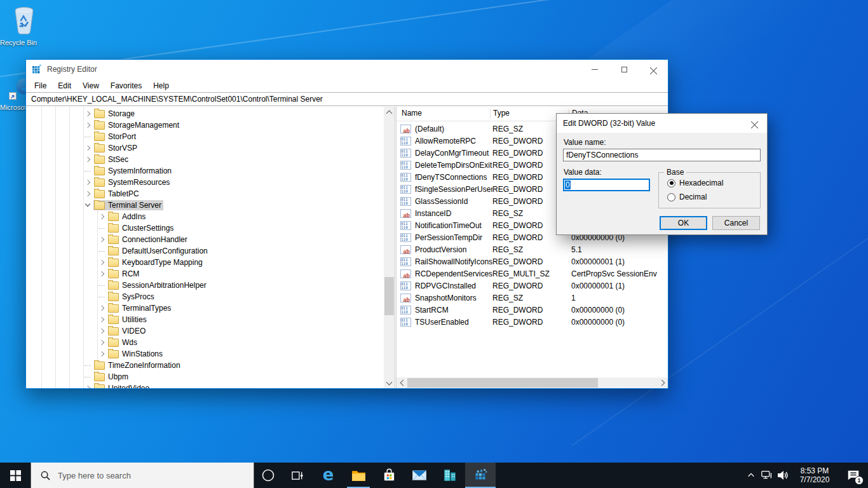  What do you see at coordinates (205, 251) in the screenshot?
I see `tree-item-defaultuserconfiguration: DefaultUserConfiguration` at bounding box center [205, 251].